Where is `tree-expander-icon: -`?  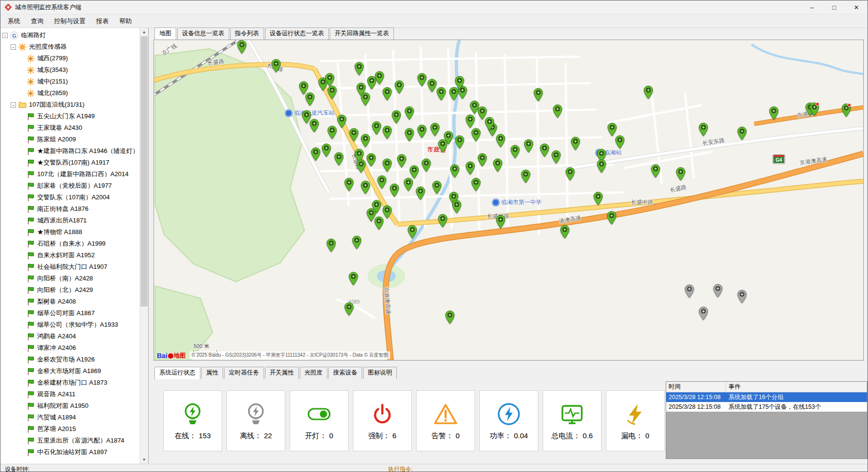 tree-expander-icon: - is located at coordinates (14, 105).